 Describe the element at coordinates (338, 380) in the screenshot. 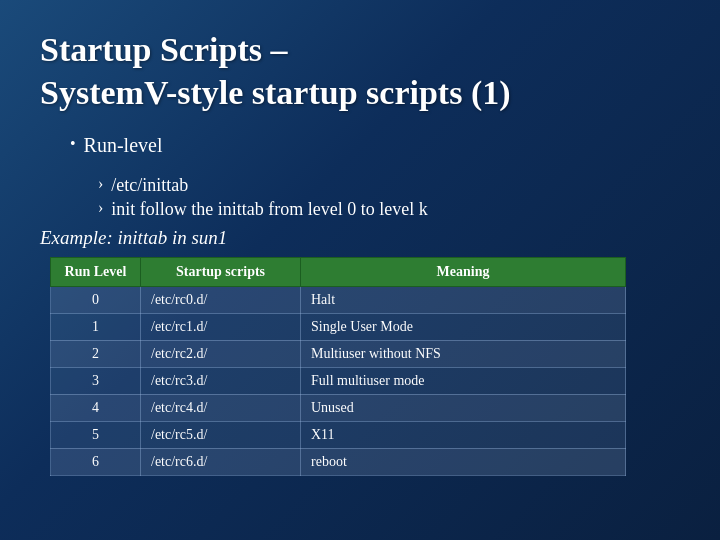

I see `table-row: 3/etc/rc3.d/Full multiuser mode` at that location.